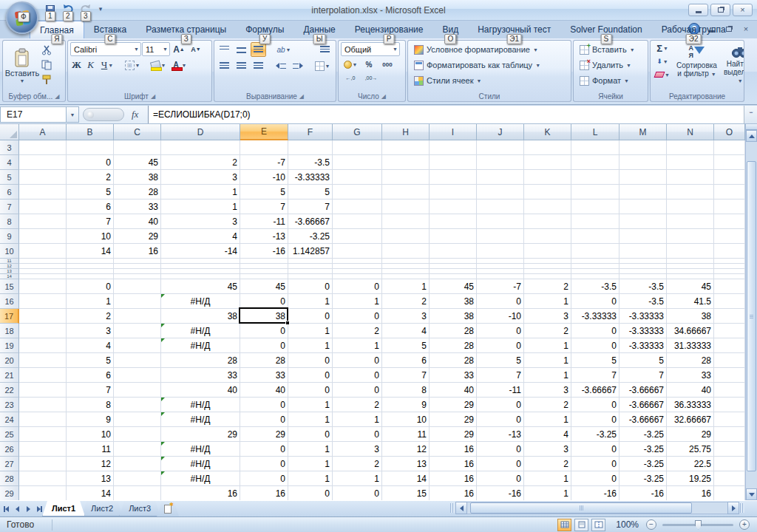 The width and height of the screenshot is (757, 532). Describe the element at coordinates (406, 251) in the screenshot. I see `cell-H10` at that location.